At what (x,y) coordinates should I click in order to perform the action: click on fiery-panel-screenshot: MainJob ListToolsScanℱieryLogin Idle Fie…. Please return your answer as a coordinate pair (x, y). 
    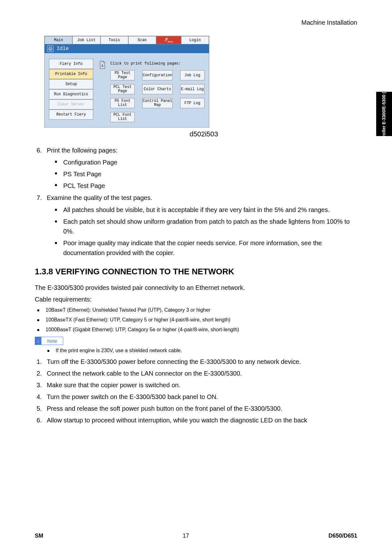
    Looking at the image, I should click on (127, 82).